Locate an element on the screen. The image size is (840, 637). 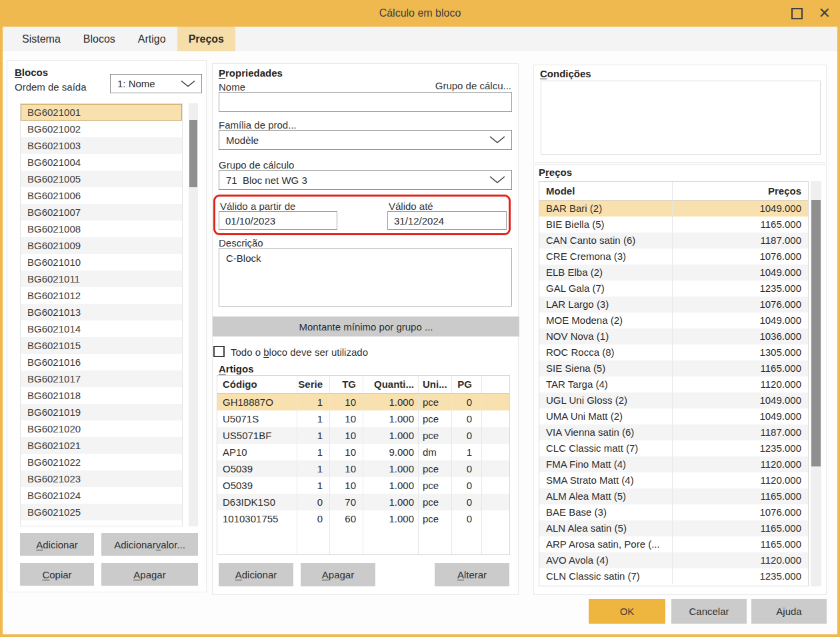
list-item: BG6021005 is located at coordinates (101, 179).